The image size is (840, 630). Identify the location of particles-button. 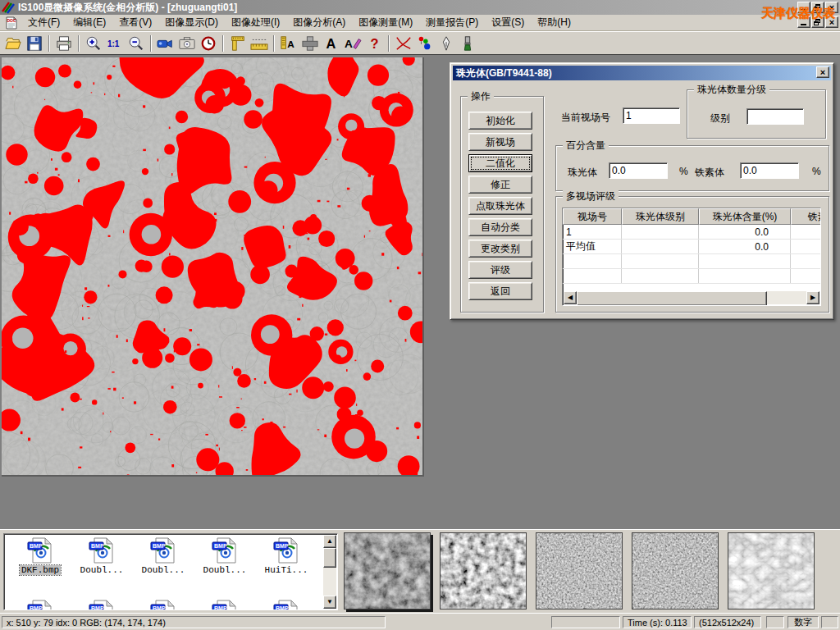
(425, 43).